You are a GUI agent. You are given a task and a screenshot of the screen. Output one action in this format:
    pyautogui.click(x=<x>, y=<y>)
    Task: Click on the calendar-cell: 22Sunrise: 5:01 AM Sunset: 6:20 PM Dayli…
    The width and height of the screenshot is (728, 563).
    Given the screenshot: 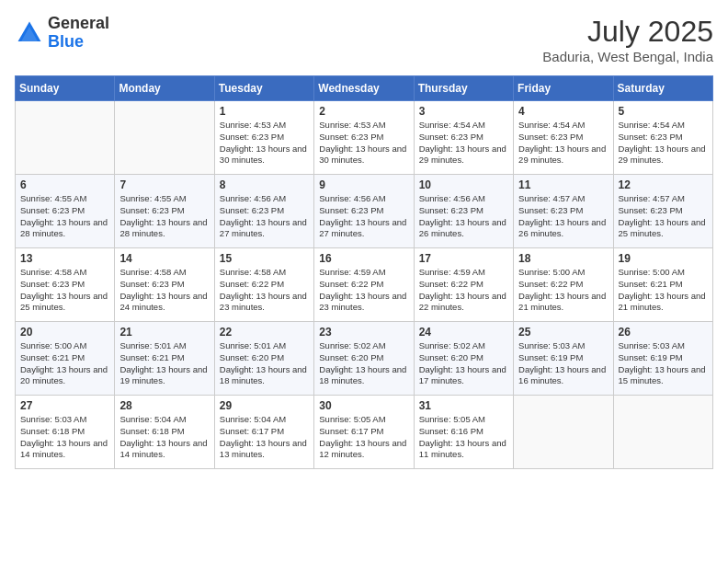 What is the action you would take?
    pyautogui.click(x=264, y=359)
    